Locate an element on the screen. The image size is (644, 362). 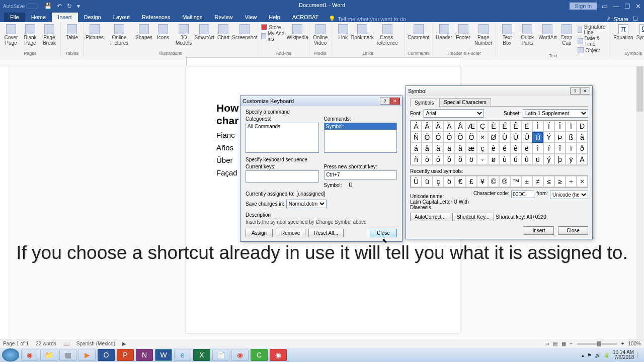
assign-button: Assign is located at coordinates (259, 233).